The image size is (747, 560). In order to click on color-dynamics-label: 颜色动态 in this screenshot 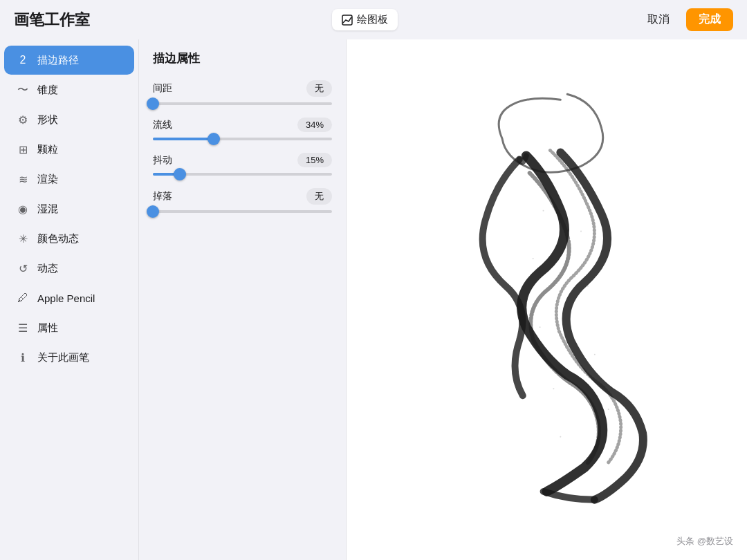, I will do `click(58, 239)`.